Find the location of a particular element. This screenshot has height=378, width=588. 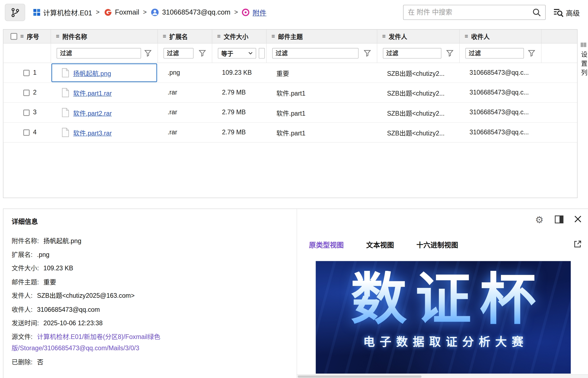

attachment-name-link: 软件.part3.rar is located at coordinates (92, 132).